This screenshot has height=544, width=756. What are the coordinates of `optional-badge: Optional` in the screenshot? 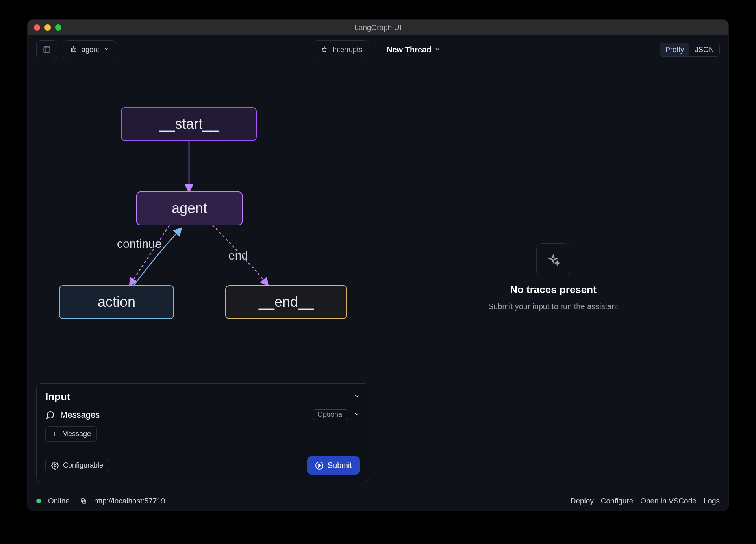 It's located at (331, 414).